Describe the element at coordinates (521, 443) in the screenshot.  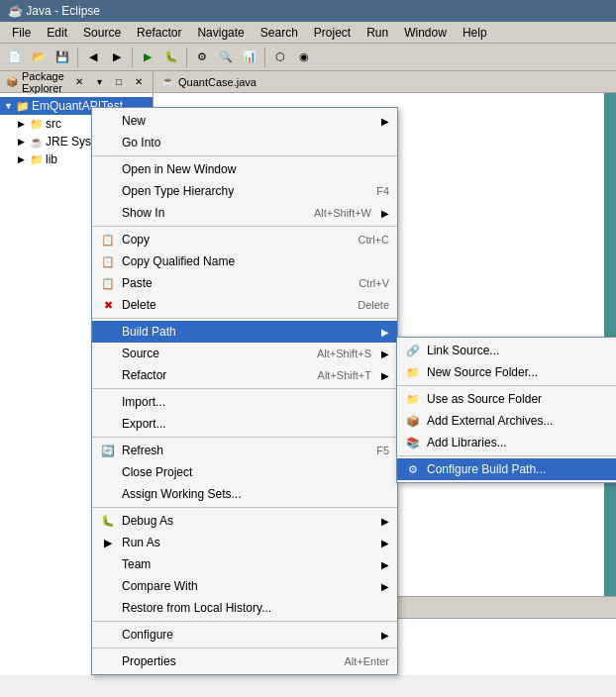
I see `sub-add-libraries-label: Add Libraries...` at that location.